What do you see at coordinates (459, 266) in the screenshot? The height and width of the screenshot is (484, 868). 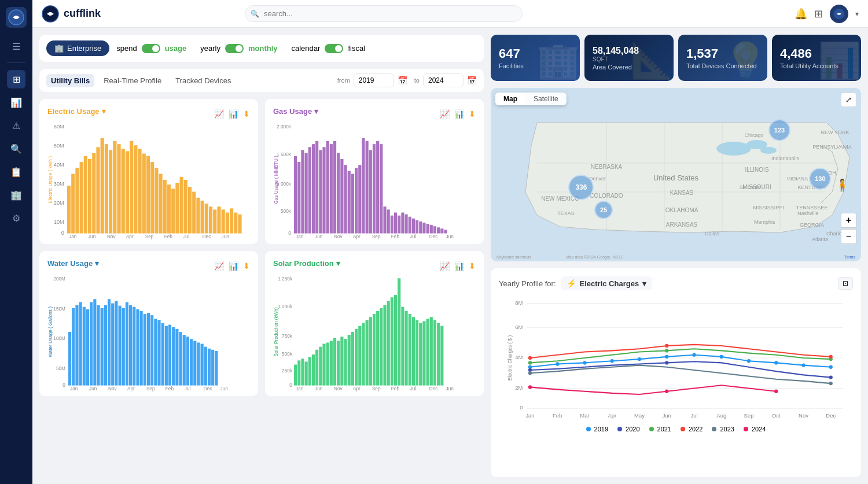 I see `solar-bar-icon: 📊` at bounding box center [459, 266].